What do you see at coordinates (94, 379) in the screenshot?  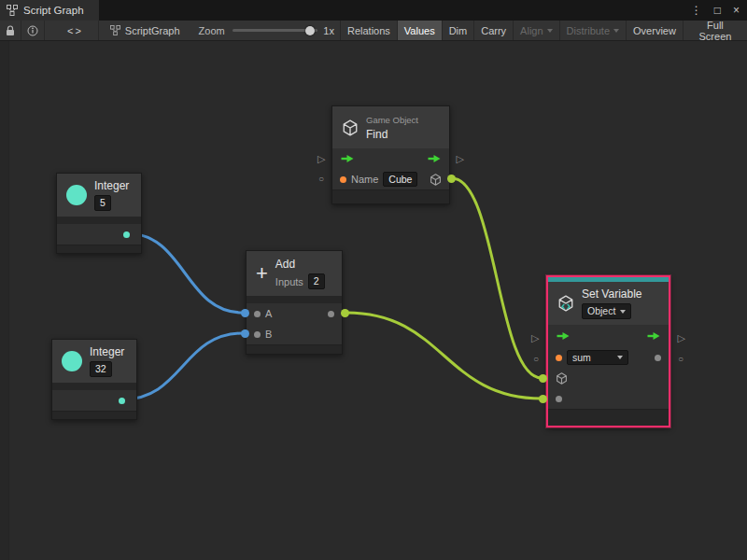 I see `node-integer-32: Integer 32` at bounding box center [94, 379].